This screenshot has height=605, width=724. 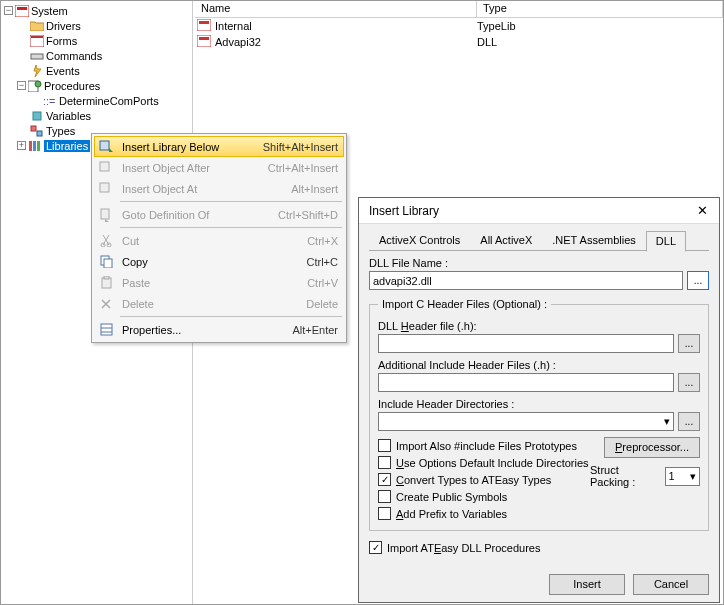 I want to click on procedures-icon, so click(x=34, y=86).